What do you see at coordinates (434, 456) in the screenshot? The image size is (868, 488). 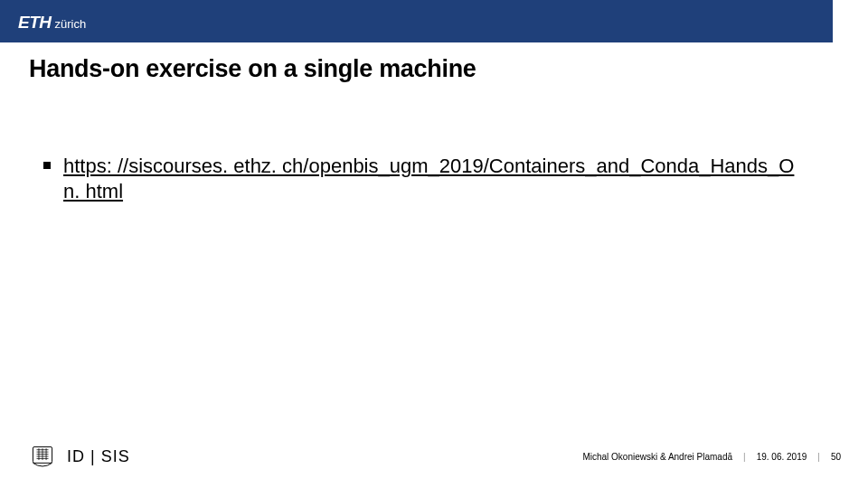 I see `footer: ID | SIS Michal Okoniewski & Andrei Plam…` at bounding box center [434, 456].